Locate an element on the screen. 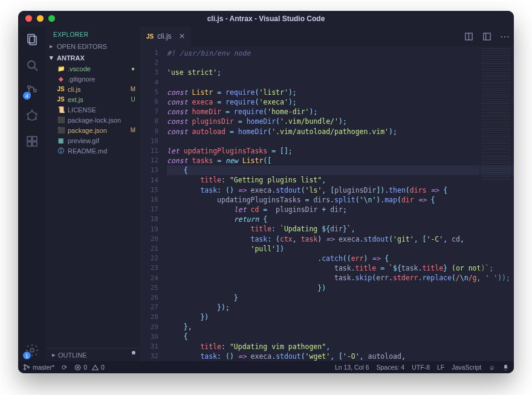 This screenshot has width=532, height=395. code-line: task.skip(err.stderr.replace(/\n/g, ' ')… is located at coordinates (340, 278).